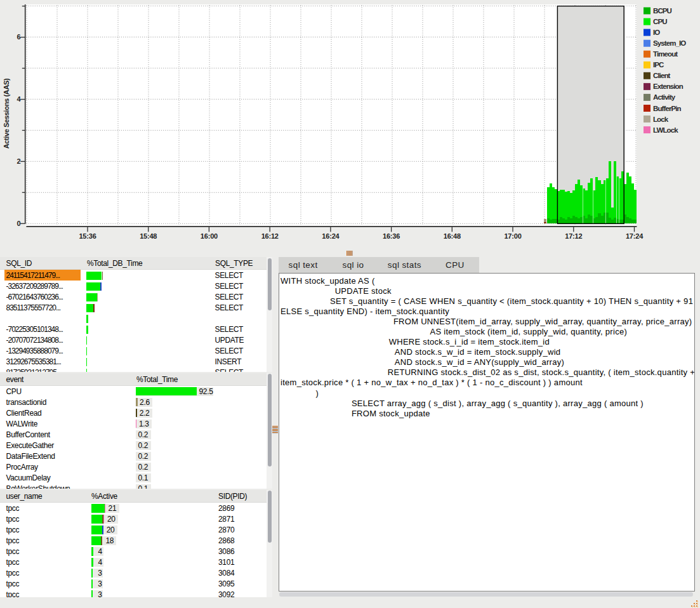  Describe the element at coordinates (209, 236) in the screenshot. I see `svg-text: 16:00` at that location.